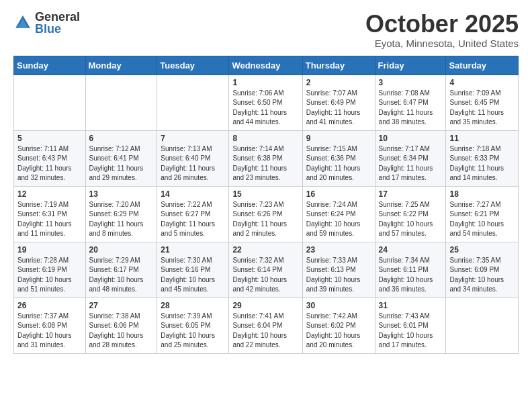  I want to click on day-number: 6, so click(122, 138).